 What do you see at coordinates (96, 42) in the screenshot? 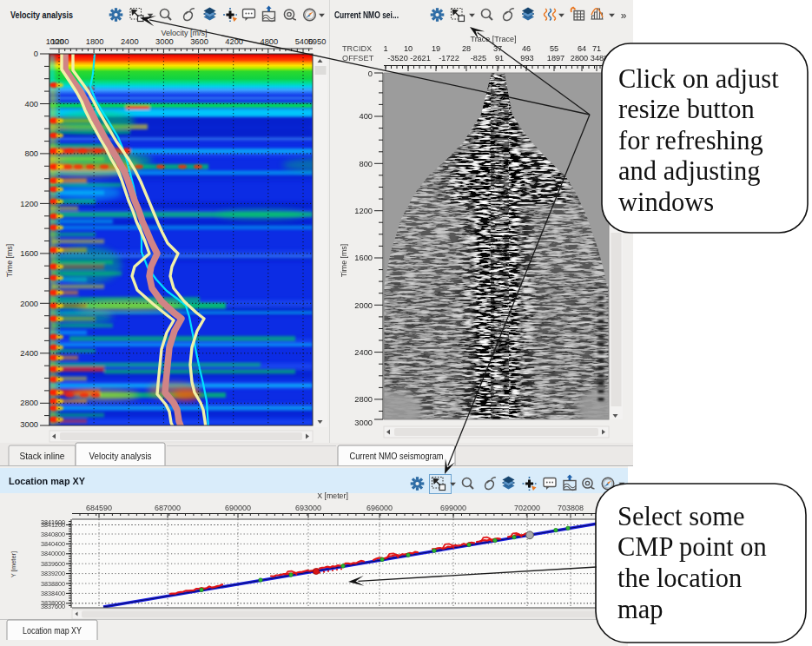
I see `svg-text: 1800` at bounding box center [96, 42].